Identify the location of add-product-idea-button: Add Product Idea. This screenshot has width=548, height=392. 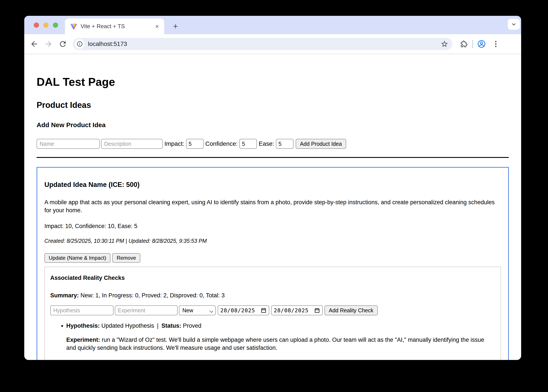
(321, 144).